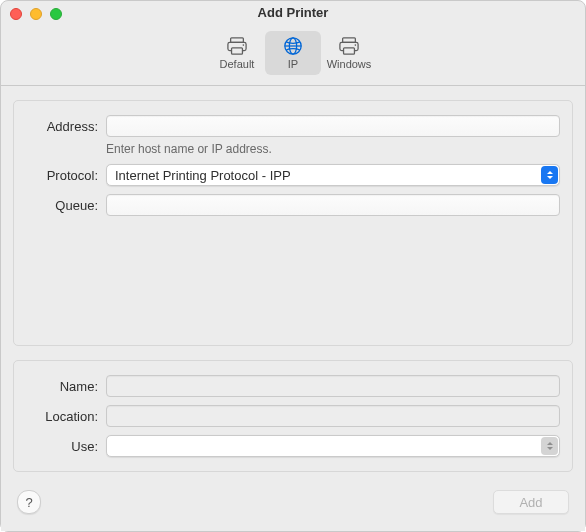 This screenshot has width=586, height=532. What do you see at coordinates (293, 502) in the screenshot?
I see `footer: ? Add` at bounding box center [293, 502].